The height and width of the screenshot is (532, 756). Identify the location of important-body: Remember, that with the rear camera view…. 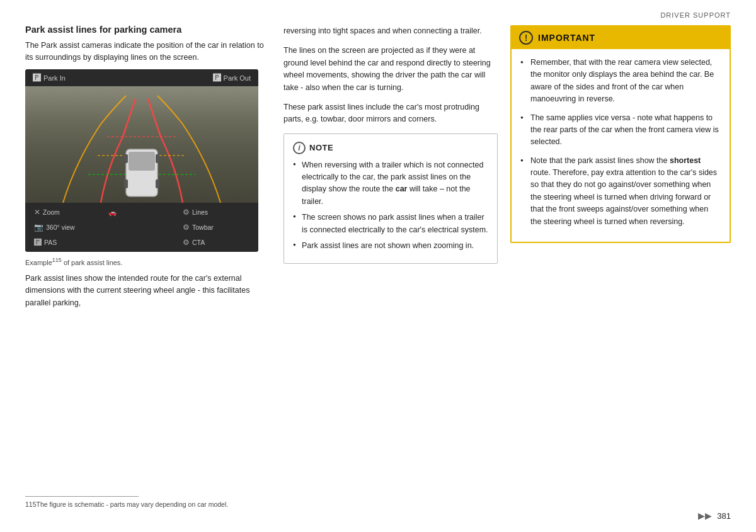
(621, 145).